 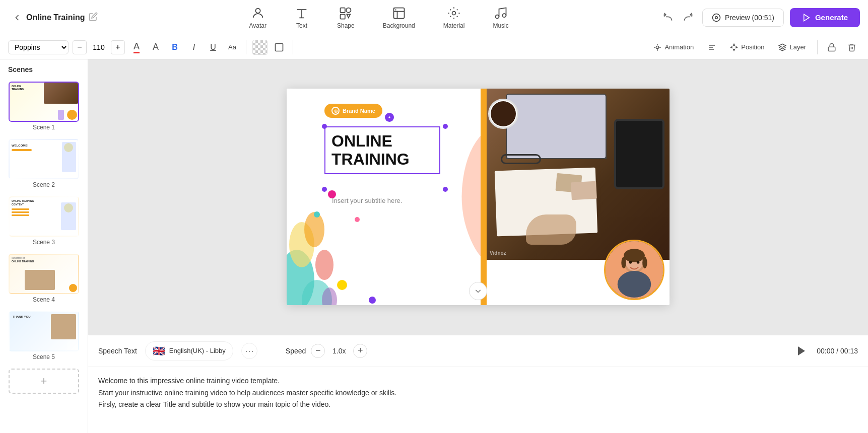 What do you see at coordinates (577, 174) in the screenshot?
I see `desk-photo: Vidnoz` at bounding box center [577, 174].